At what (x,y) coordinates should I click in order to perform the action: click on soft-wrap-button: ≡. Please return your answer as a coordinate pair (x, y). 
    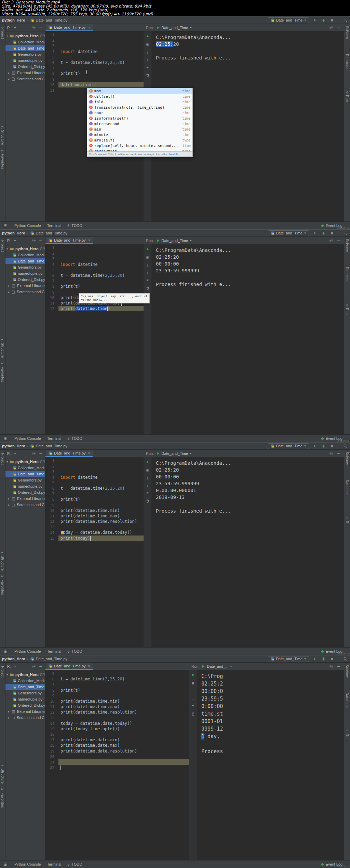
    Looking at the image, I should click on (148, 67).